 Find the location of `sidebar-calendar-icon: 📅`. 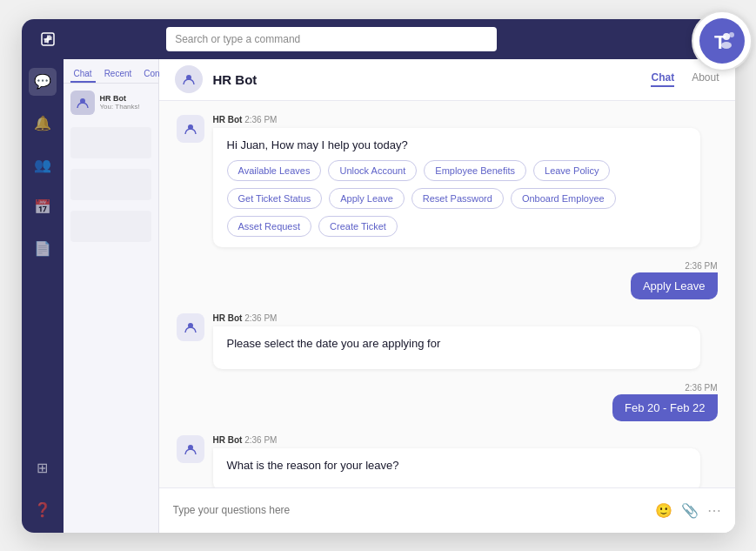

sidebar-calendar-icon: 📅 is located at coordinates (43, 207).